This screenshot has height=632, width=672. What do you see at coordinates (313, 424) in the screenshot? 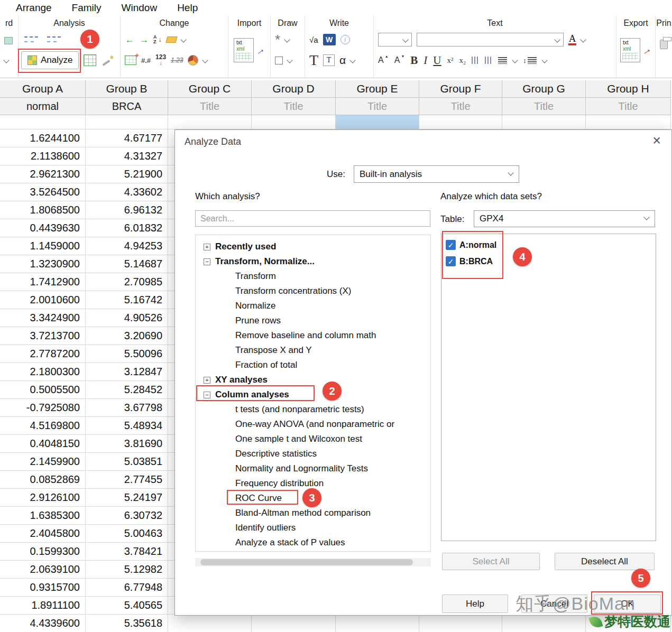
I see `tree-item-one-way-anova-and-nonparametric-or: One-way ANOVA (and nonparametric or` at bounding box center [313, 424].